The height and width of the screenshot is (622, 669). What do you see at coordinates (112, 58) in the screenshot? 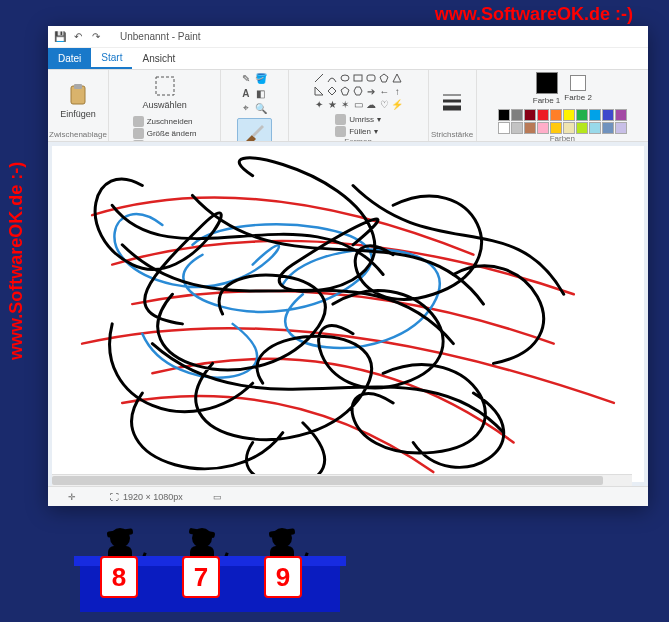
I see `tab-start: Start` at bounding box center [112, 58].